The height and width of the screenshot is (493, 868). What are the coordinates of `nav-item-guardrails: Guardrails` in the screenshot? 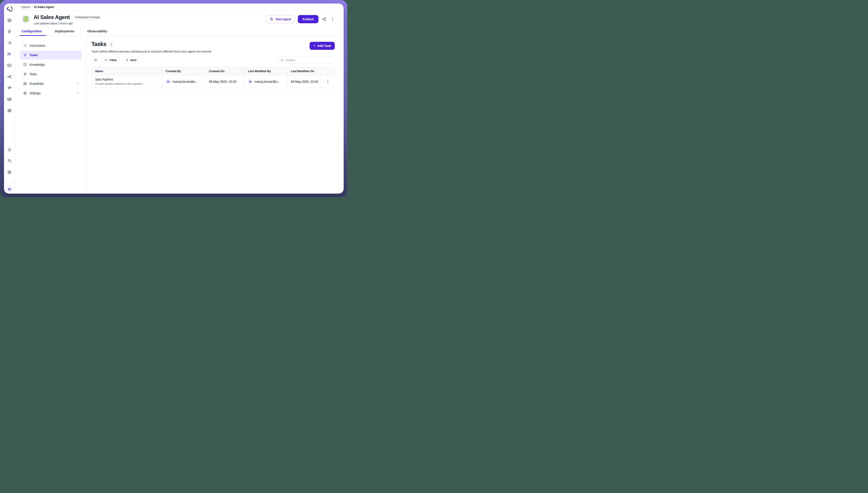 It's located at (51, 84).